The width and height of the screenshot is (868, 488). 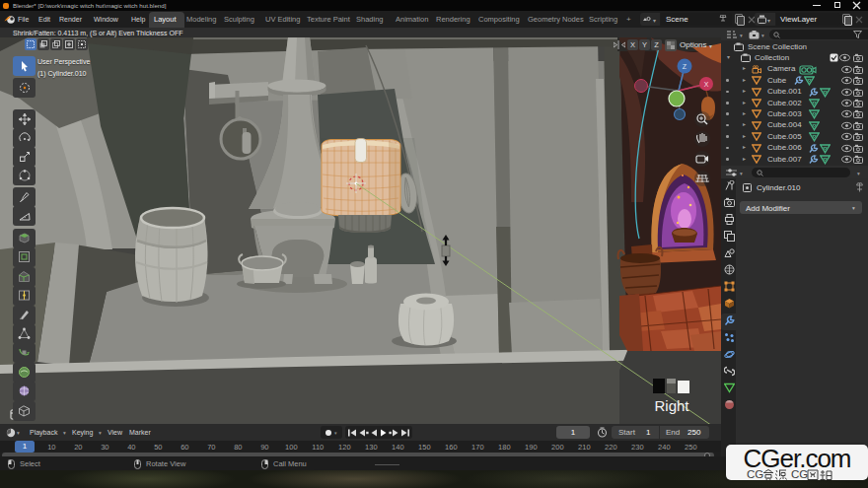 I want to click on svg-text: X, so click(x=706, y=85).